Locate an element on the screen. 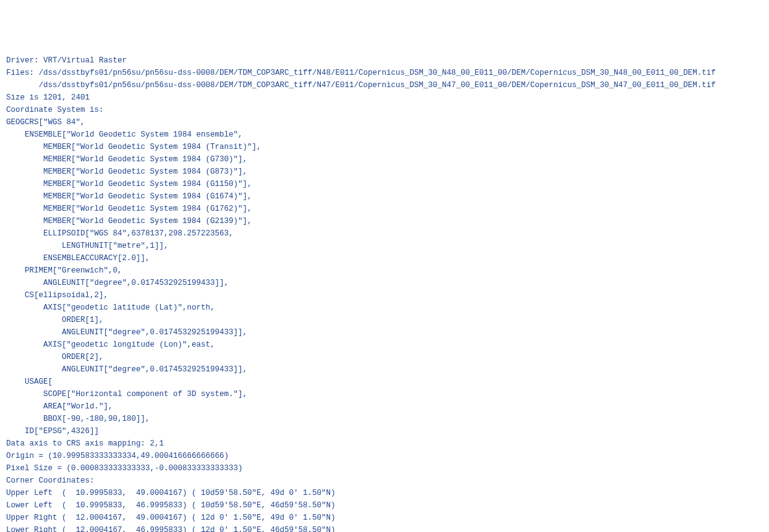  bbox-line: BBOX[-90,-180,90,180]], is located at coordinates (78, 419).